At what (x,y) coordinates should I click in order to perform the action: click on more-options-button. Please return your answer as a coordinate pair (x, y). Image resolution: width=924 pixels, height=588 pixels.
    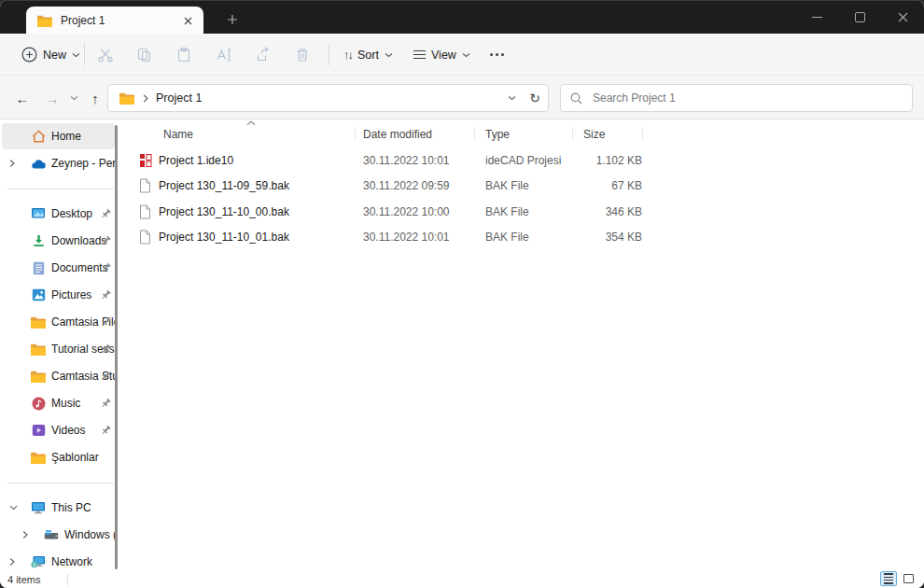
    Looking at the image, I should click on (497, 54).